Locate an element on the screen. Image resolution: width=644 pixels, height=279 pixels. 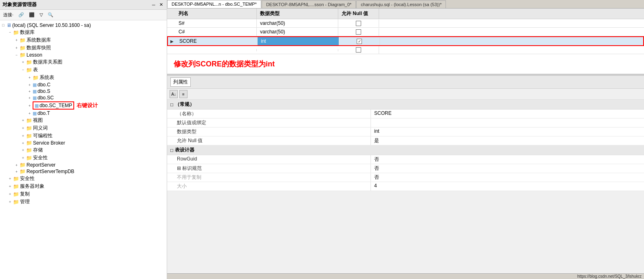
systemdbs-node: ＋ 📁 系统数据库 is located at coordinates (83, 40).